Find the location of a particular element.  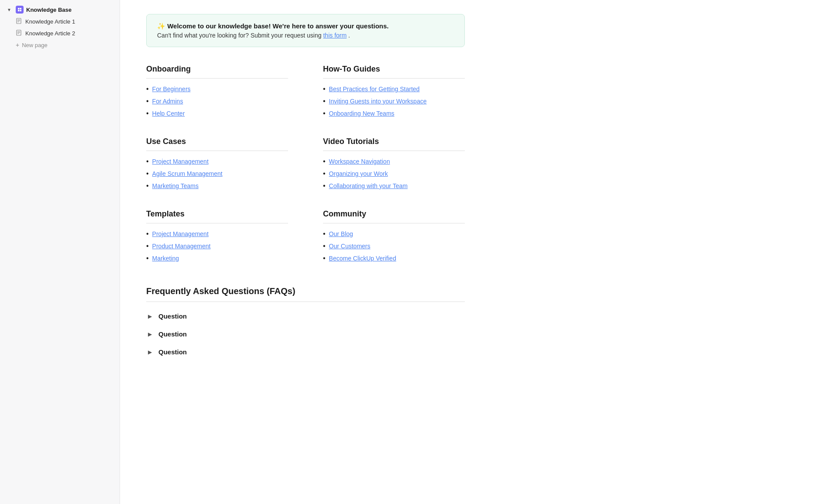

sidebar-item-knowledge-article-1: Knowledge Article 1 is located at coordinates (64, 22).